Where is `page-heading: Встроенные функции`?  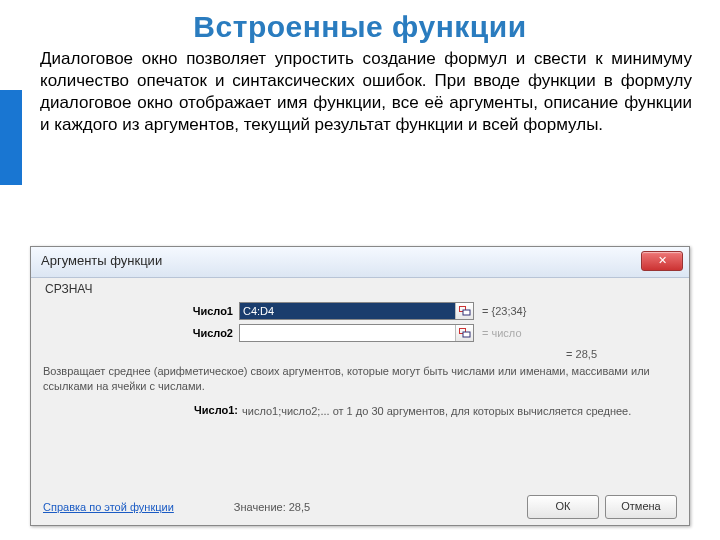
page-heading: Встроенные функции is located at coordinates (360, 22).